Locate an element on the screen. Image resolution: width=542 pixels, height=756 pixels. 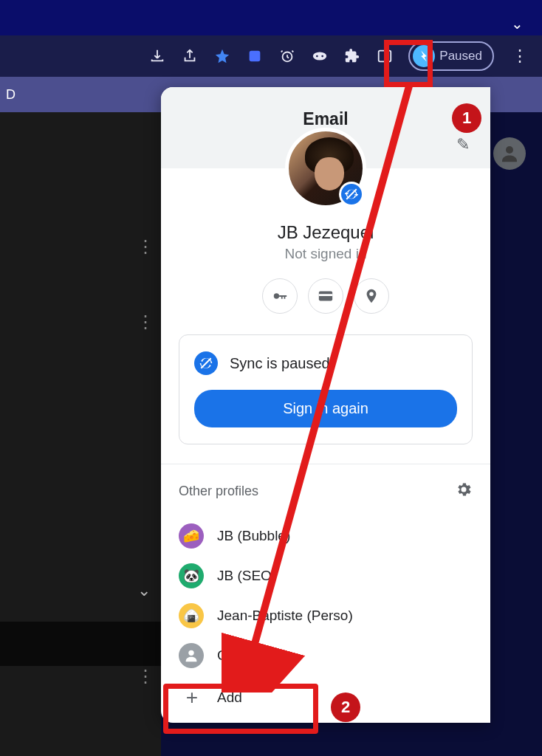
profile-avatar-icon is located at coordinates (191, 656).